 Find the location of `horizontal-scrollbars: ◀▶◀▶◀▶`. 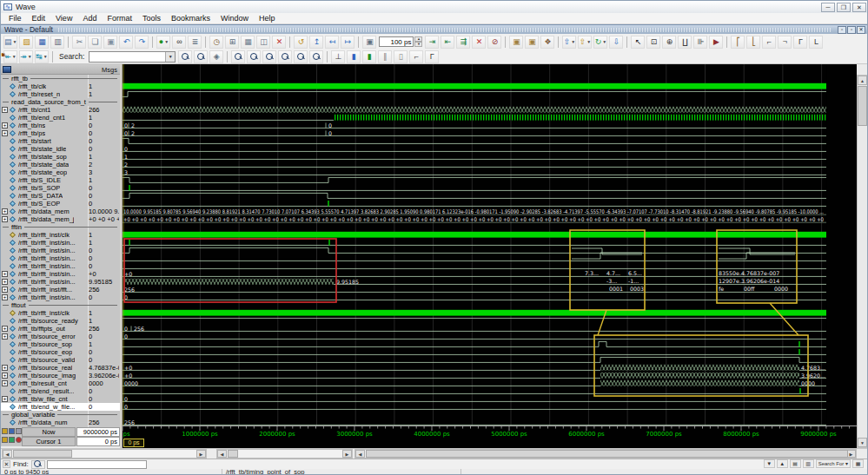

horizontal-scrollbars: ◀▶◀▶◀▶ is located at coordinates (434, 453).